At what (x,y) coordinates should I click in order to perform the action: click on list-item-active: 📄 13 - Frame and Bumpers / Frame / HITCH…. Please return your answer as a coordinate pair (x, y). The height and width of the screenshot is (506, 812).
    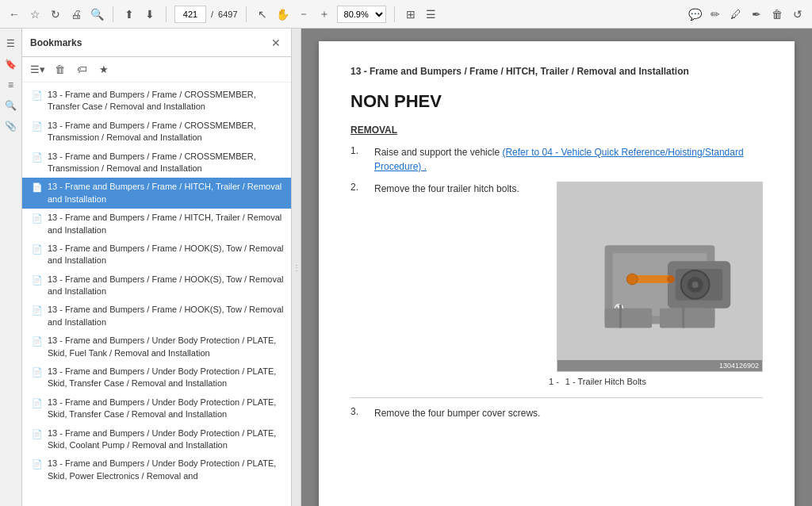
    Looking at the image, I should click on (157, 194).